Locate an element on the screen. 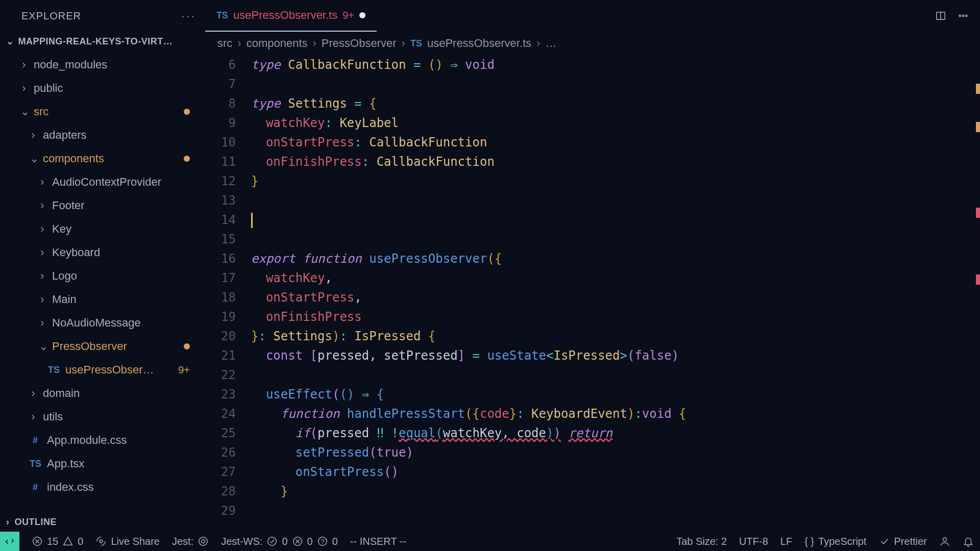 Image resolution: width=980 pixels, height=551 pixels. tree-item: TSusePressObser…9+ is located at coordinates (103, 370).